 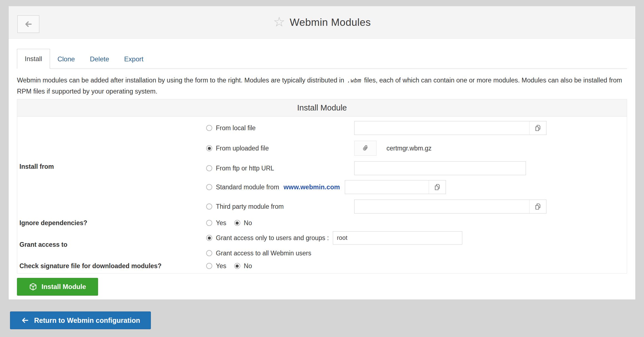 I want to click on ignore-dependencies-row: Ignore dependencies? Yes No, so click(x=322, y=223).